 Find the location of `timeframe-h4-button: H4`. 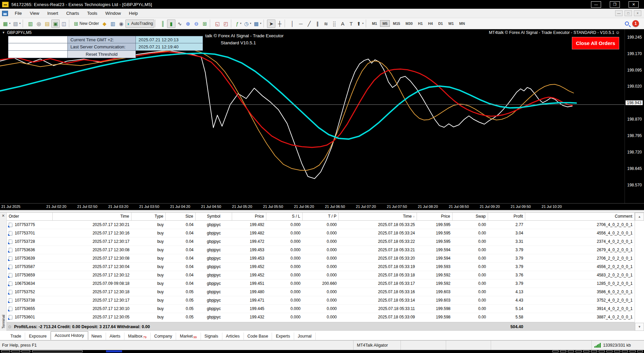

timeframe-h4-button: H4 is located at coordinates (430, 24).